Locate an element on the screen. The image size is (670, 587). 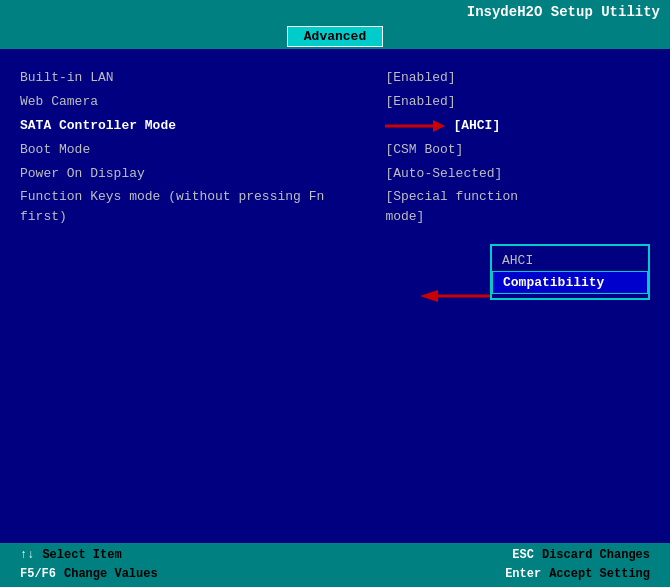
setting-row-function-keys: Function Keys mode (without pressing Fnf… is located at coordinates (335, 206).